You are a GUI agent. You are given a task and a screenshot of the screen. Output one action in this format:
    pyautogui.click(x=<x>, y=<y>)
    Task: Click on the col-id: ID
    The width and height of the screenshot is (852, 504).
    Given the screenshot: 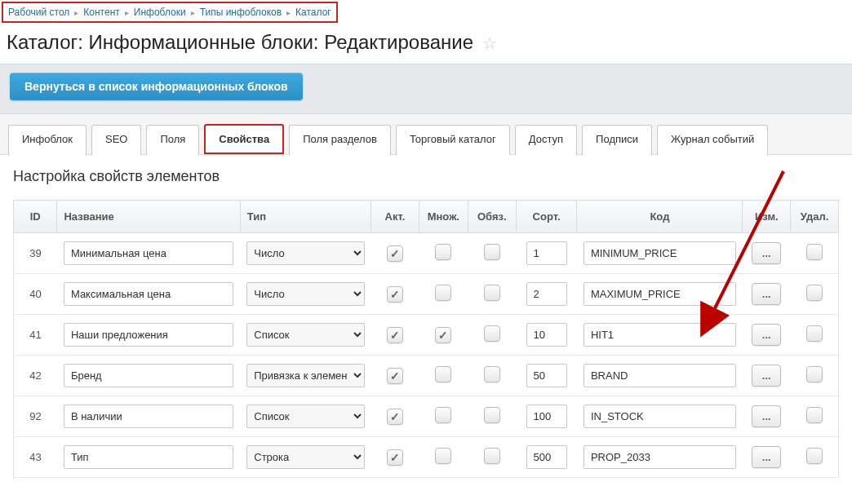 What is the action you would take?
    pyautogui.click(x=36, y=217)
    